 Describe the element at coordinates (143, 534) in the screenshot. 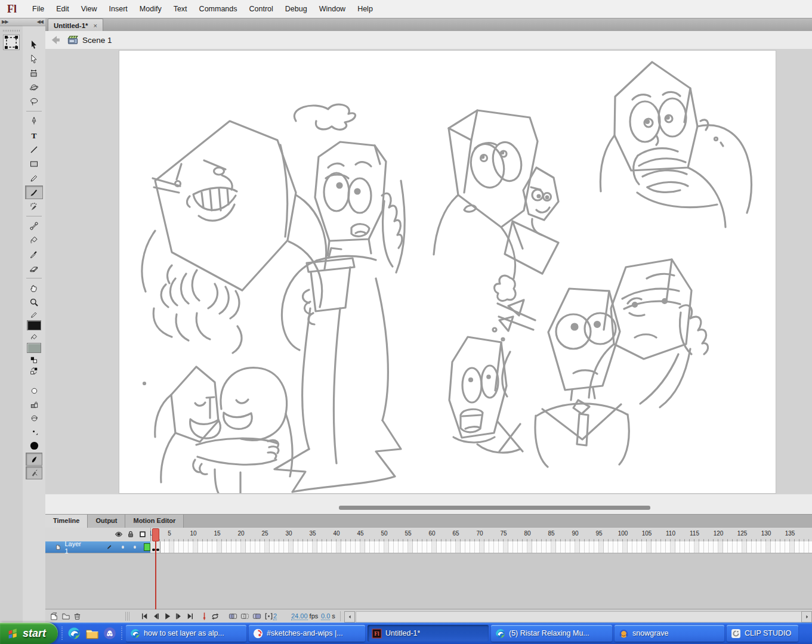

I see `outline-square-icon` at that location.